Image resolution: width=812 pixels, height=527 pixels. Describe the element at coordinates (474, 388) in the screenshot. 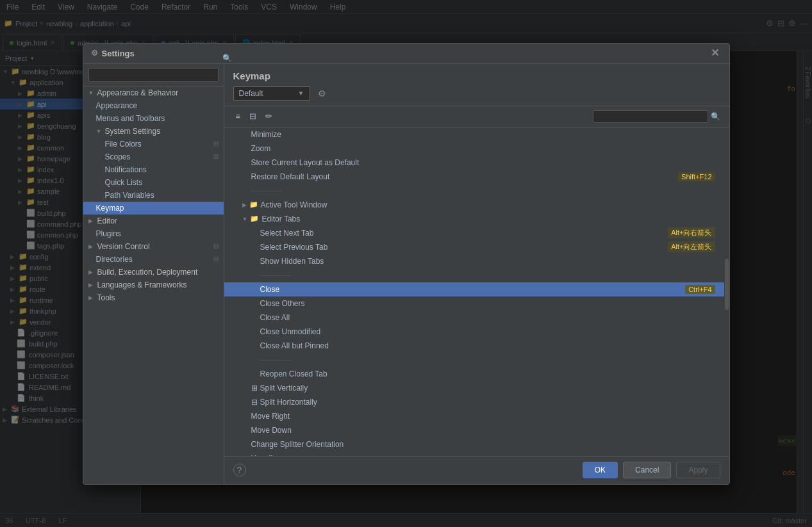

I see `km-row-split-vertically: ⊞ Split Vertically` at that location.